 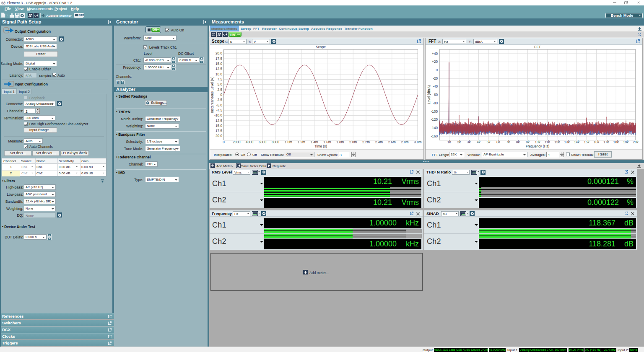 What do you see at coordinates (606, 142) in the screenshot?
I see `svg-text: 17k` at bounding box center [606, 142].